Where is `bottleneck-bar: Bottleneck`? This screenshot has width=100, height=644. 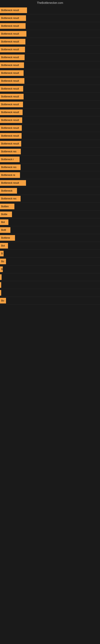 bottleneck-bar: Bottleneck is located at coordinates (8, 191).